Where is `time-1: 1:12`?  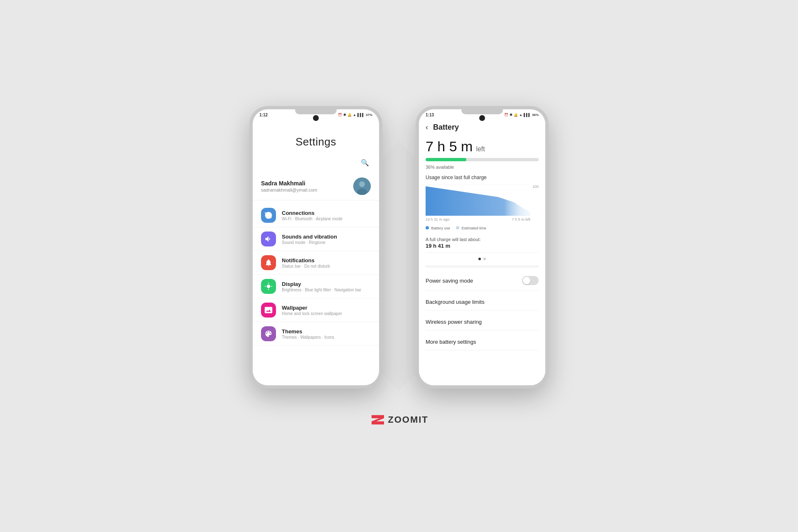 time-1: 1:12 is located at coordinates (264, 115).